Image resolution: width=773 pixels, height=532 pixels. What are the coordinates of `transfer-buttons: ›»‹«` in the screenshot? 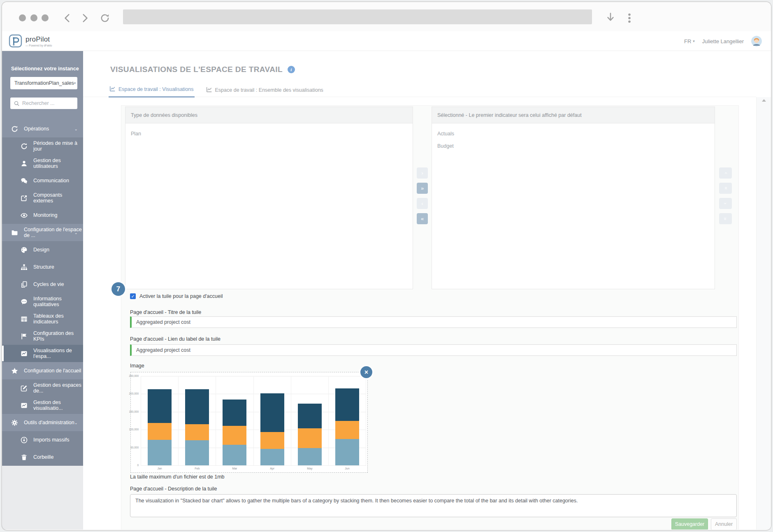 It's located at (422, 196).